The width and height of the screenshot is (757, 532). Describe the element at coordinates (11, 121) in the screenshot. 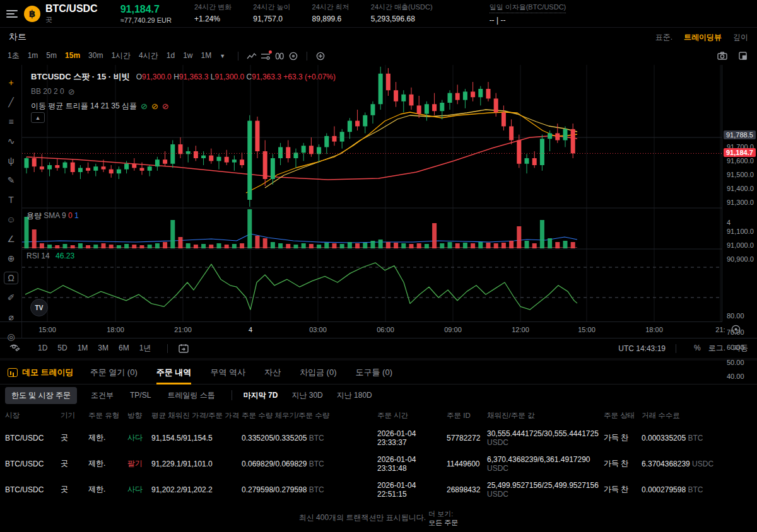

I see `fib-lines-icon: ≡` at that location.